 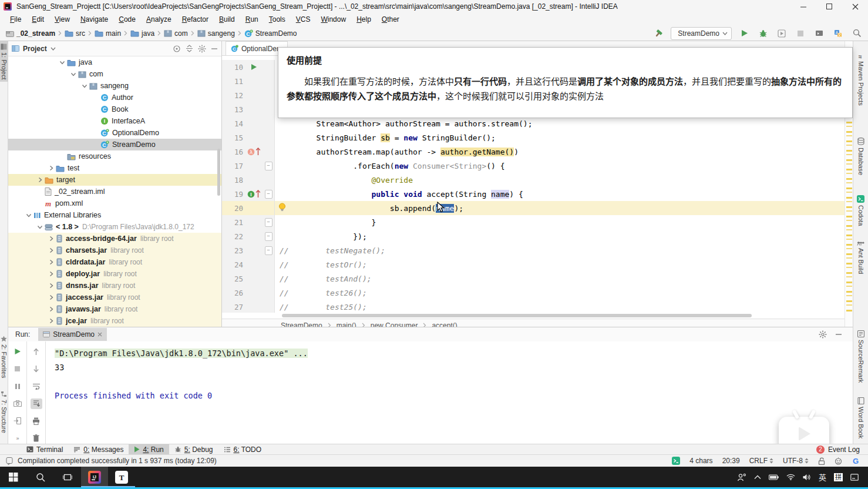 I want to click on tree-row-java: java, so click(x=115, y=62).